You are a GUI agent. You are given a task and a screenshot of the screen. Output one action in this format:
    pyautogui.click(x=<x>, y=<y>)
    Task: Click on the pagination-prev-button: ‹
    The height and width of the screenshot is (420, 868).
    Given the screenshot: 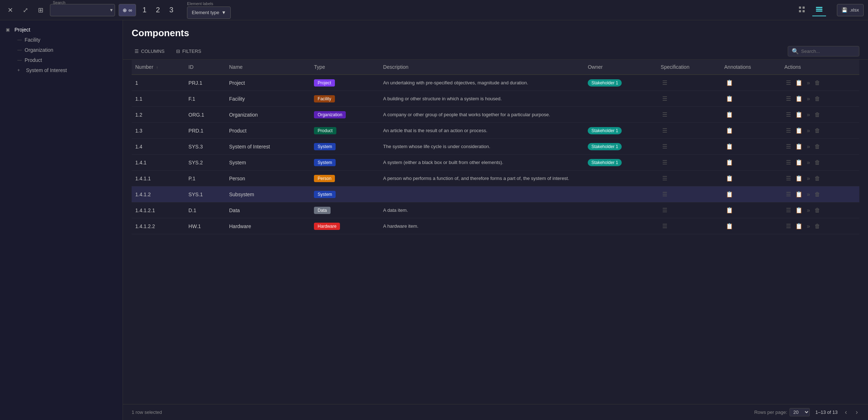 What is the action you would take?
    pyautogui.click(x=846, y=412)
    